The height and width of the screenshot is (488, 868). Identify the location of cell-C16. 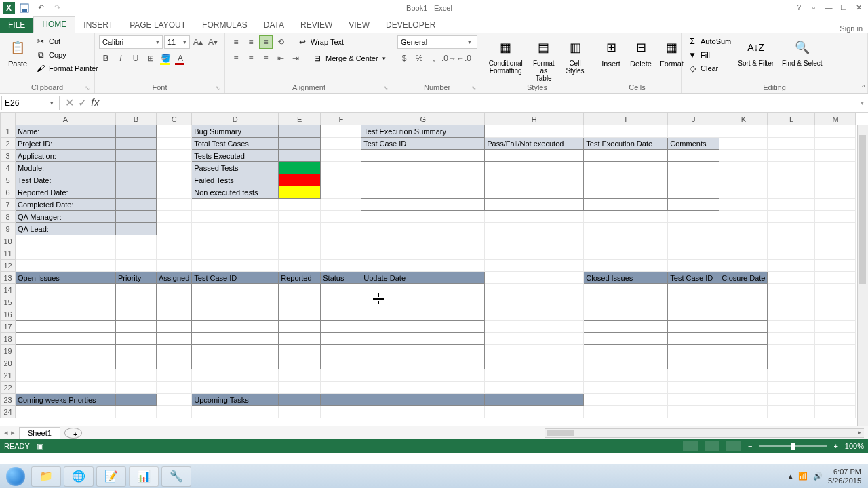
(174, 314).